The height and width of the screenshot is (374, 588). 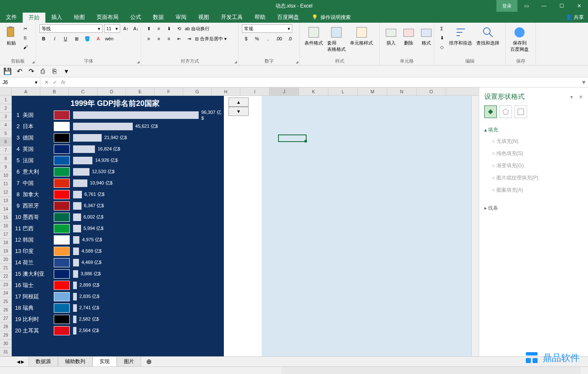 What do you see at coordinates (6, 150) in the screenshot?
I see `row-header-7: 7` at bounding box center [6, 150].